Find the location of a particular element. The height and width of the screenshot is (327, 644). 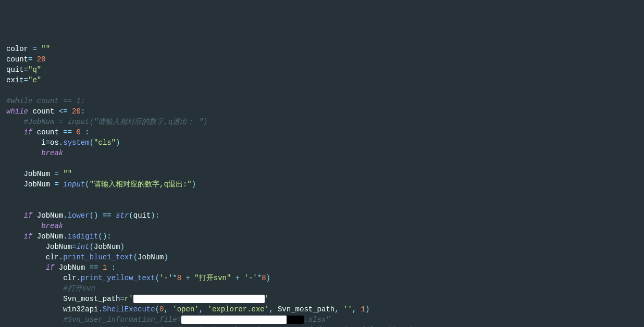

code-line: JobNum=int(JobNum) is located at coordinates (325, 247).